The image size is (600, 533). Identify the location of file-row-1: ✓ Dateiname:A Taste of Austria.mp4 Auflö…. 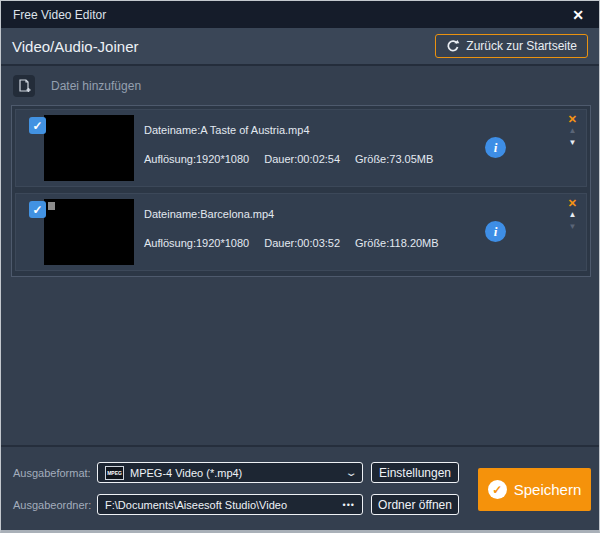
(301, 148).